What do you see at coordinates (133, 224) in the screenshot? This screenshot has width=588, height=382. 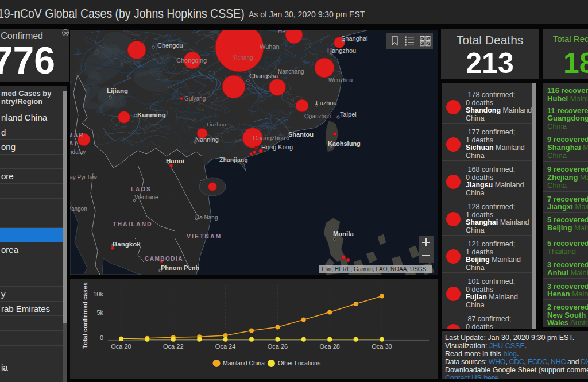 I see `svg-text: THAILAND` at bounding box center [133, 224].